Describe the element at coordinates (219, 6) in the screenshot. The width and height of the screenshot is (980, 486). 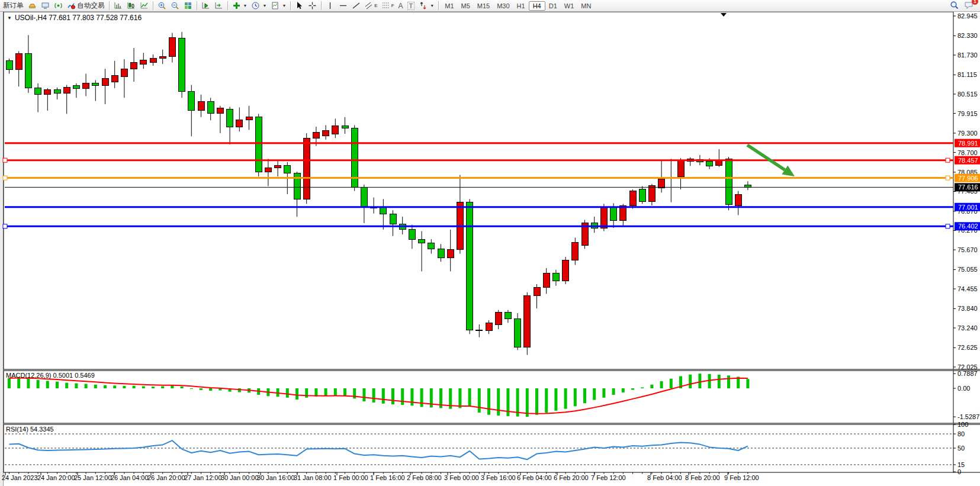
I see `chart-shift-button` at that location.